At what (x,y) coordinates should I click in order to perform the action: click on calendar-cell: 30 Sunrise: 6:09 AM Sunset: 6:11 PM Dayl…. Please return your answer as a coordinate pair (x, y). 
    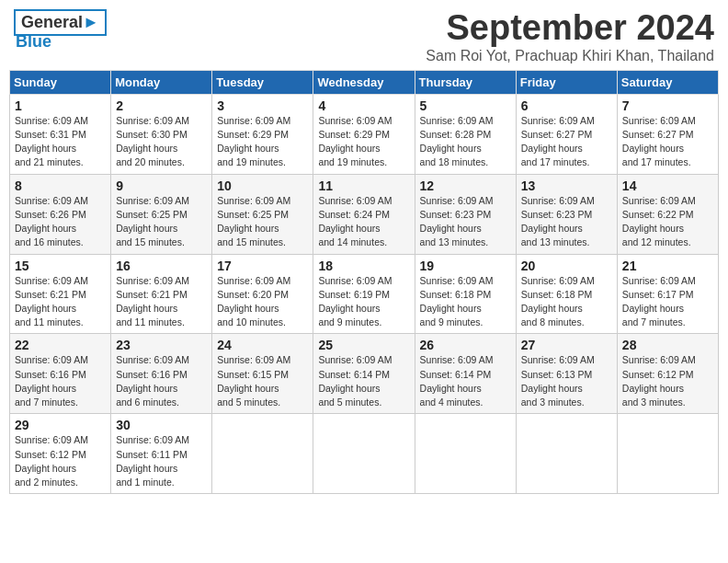
    Looking at the image, I should click on (162, 454).